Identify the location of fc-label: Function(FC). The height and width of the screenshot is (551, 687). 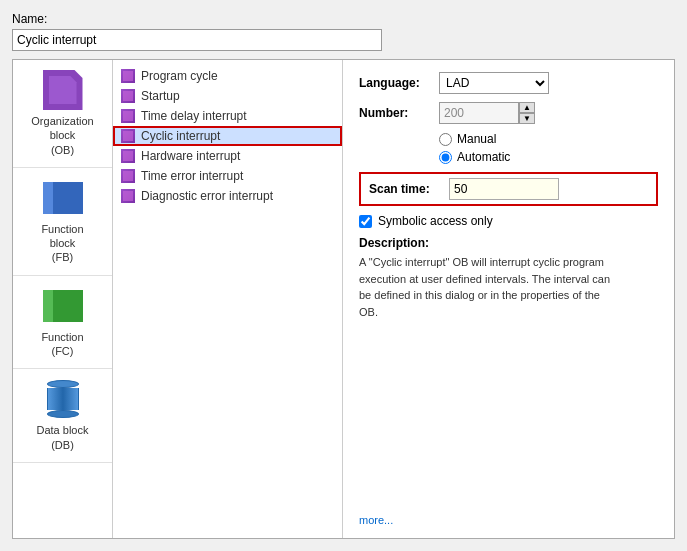
(62, 344).